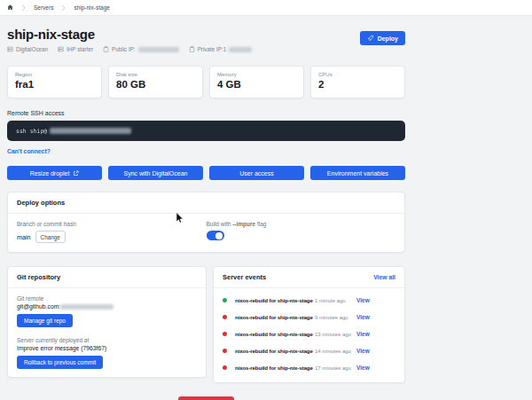 Image resolution: width=532 pixels, height=400 pixels. Describe the element at coordinates (335, 301) in the screenshot. I see `event-time: 1 minute ago` at that location.